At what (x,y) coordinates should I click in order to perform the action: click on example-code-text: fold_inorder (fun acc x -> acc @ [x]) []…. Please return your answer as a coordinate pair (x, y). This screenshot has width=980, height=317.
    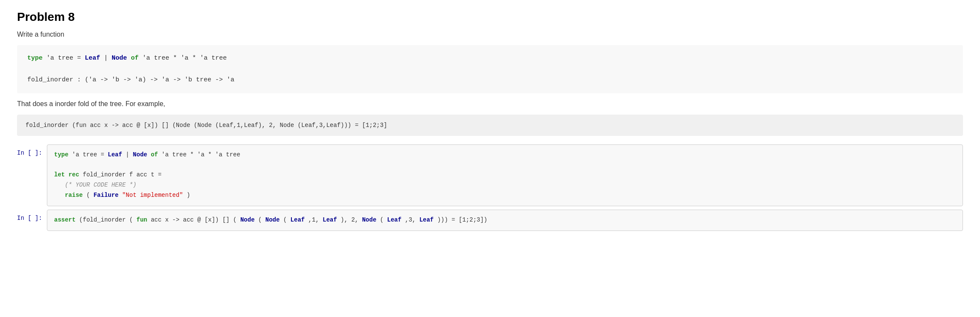
    Looking at the image, I should click on (206, 125).